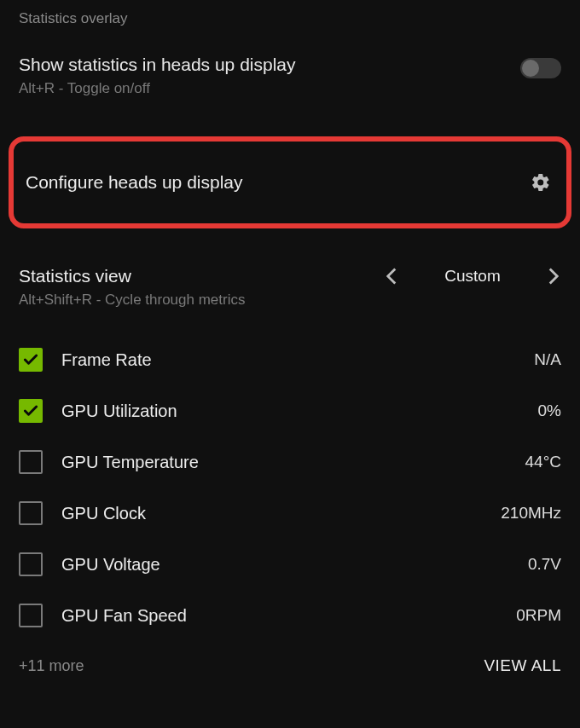 The height and width of the screenshot is (728, 580). Describe the element at coordinates (473, 276) in the screenshot. I see `stats-view-value: Custom` at that location.